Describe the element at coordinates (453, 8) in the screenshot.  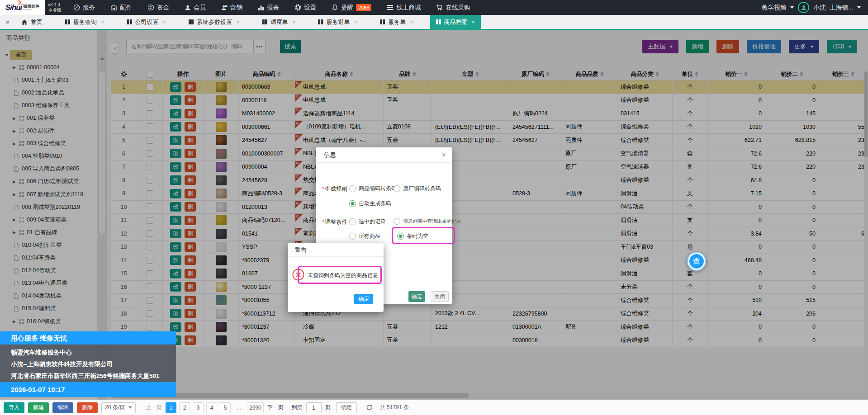
I see `nav-menu-cart: 在线采购` at that location.